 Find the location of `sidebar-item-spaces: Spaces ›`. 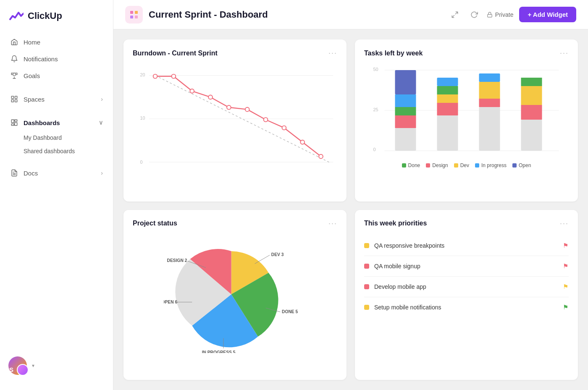

sidebar-item-spaces: Spaces › is located at coordinates (56, 99).